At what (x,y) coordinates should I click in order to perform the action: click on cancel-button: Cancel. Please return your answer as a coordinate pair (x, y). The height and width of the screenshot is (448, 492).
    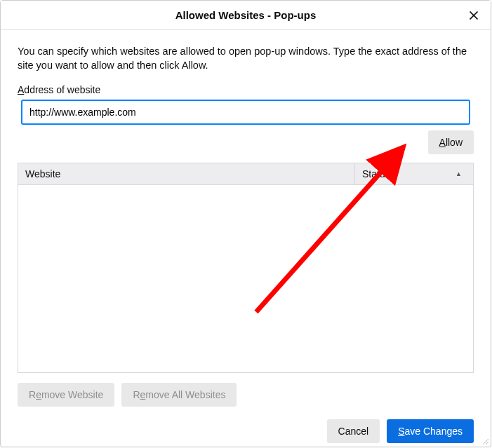
    Looking at the image, I should click on (354, 431).